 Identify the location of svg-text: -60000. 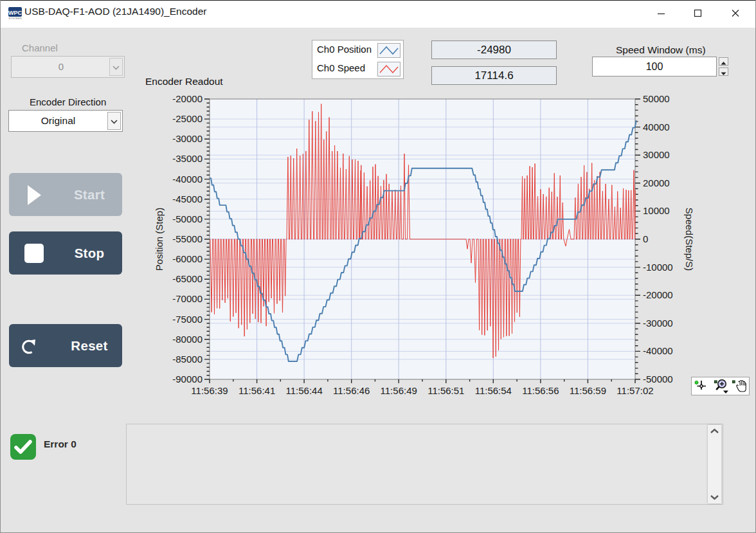
(188, 258).